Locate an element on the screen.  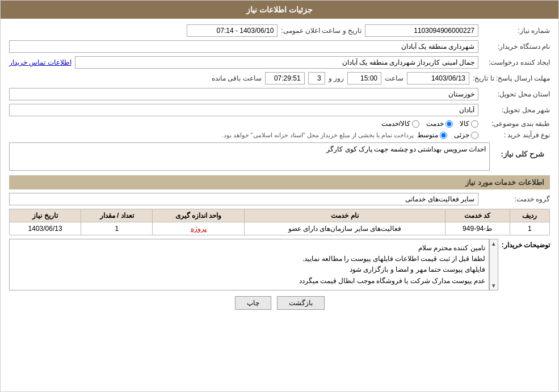
note-line-2: لطفا قبل از ثبت قیمت اطلاعات فایلهای پیو… is located at coordinates (249, 259).